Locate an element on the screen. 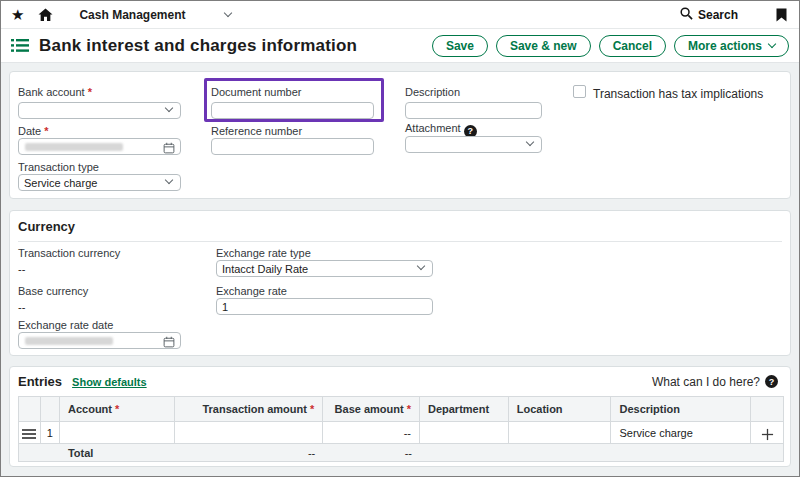 The width and height of the screenshot is (800, 477). base-amount-column-header: Base amount* is located at coordinates (372, 410).